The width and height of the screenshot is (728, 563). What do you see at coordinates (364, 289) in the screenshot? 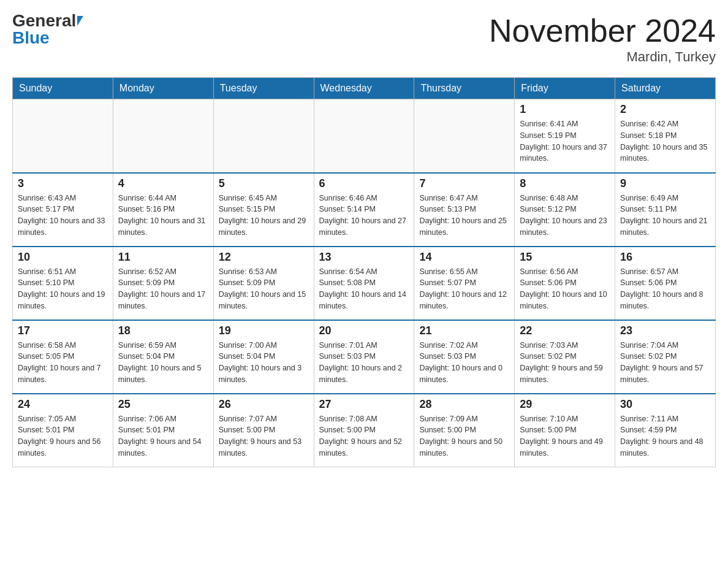
I see `day-info: Sunrise: 6:54 AMSunset: 5:08 PMDaylight:…` at bounding box center [364, 289].